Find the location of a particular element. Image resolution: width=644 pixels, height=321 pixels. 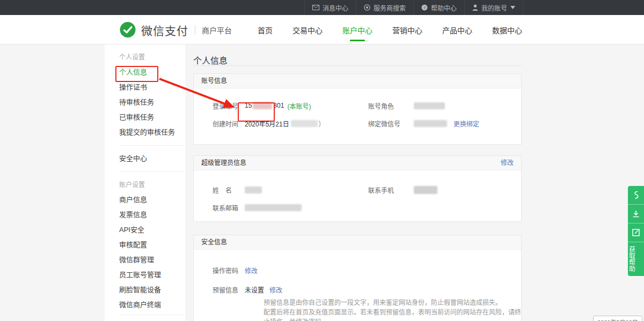

nav-label: 营销中心 is located at coordinates (407, 31).